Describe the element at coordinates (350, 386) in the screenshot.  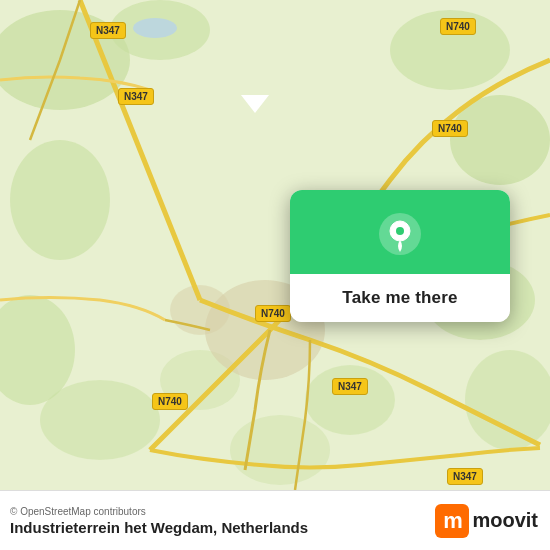
I see `road-label-n347-bottom: N347` at that location.